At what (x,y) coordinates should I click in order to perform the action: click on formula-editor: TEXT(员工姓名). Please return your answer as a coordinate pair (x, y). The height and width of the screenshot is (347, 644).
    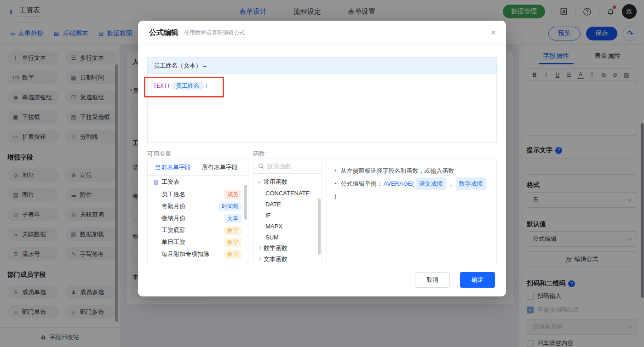
    Looking at the image, I should click on (322, 108).